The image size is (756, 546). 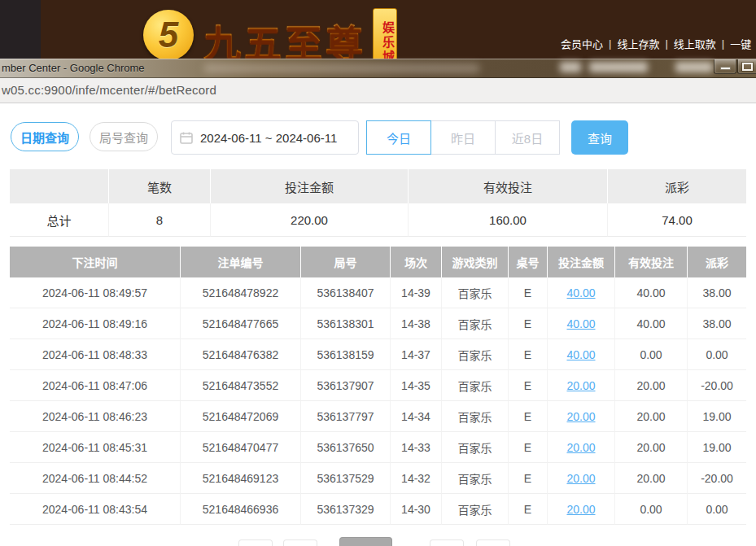 What do you see at coordinates (346, 448) in the screenshot?
I see `cell-round: 536137650` at bounding box center [346, 448].